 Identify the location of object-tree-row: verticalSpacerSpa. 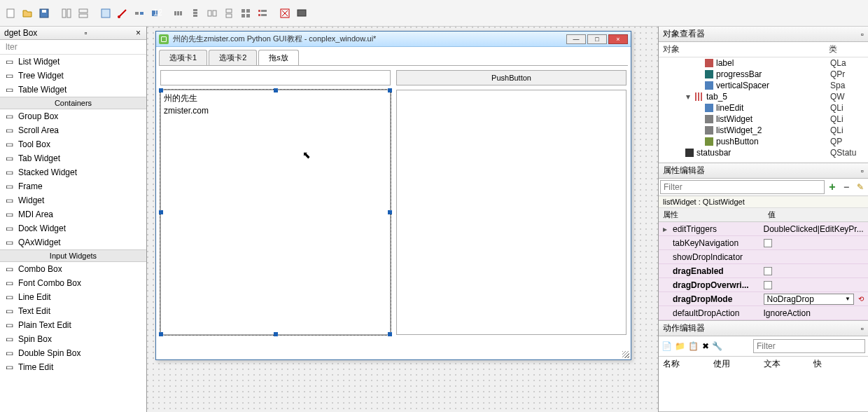
(763, 85).